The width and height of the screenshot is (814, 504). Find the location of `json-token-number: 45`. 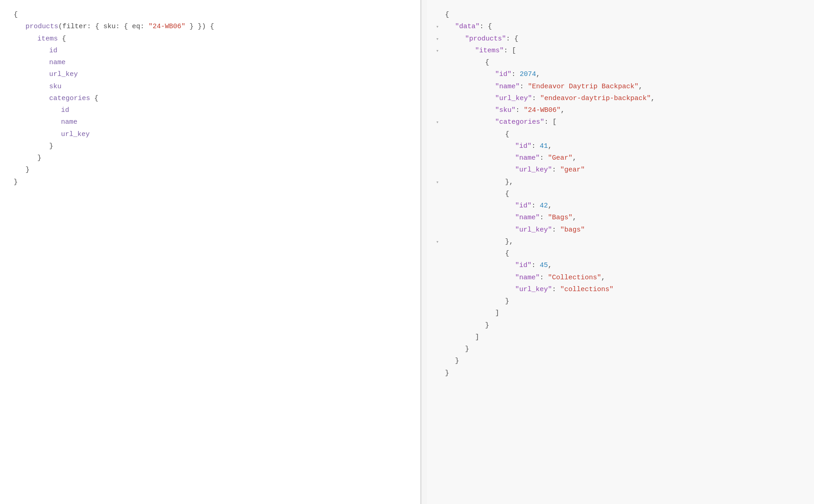

json-token-number: 45 is located at coordinates (544, 266).